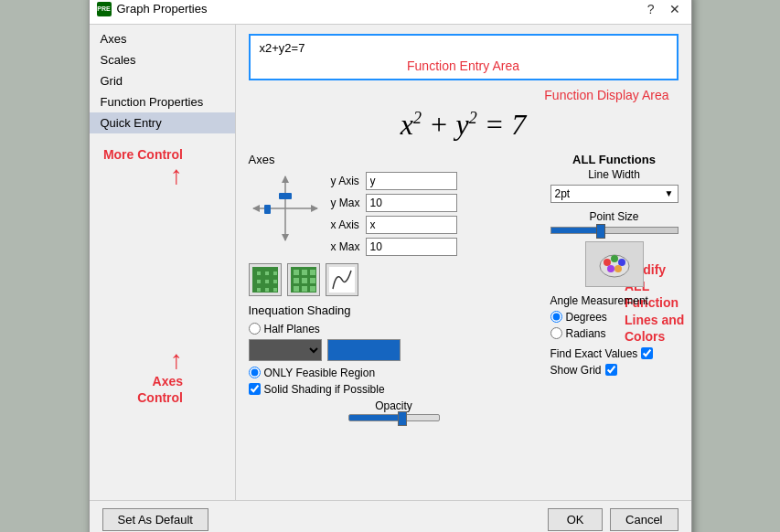 The image size is (780, 532). What do you see at coordinates (506, 124) in the screenshot?
I see `math-equals: = 7` at bounding box center [506, 124].